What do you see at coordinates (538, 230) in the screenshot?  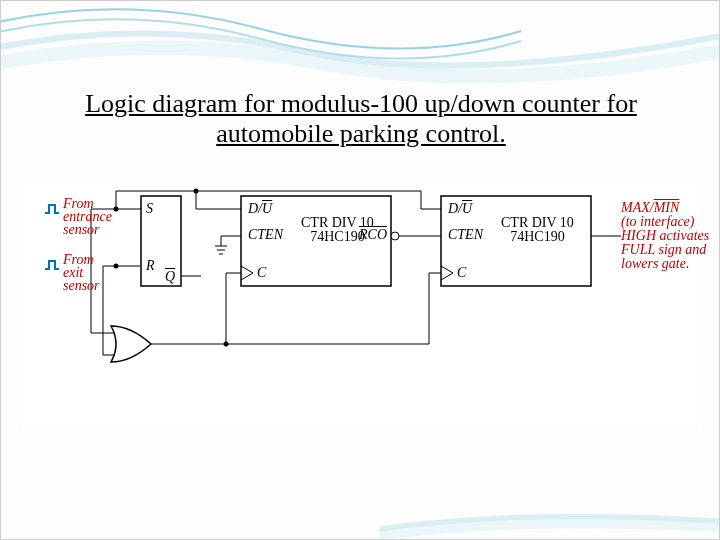 I see `ctr2-name: CTR DIV 1074HC190` at bounding box center [538, 230].